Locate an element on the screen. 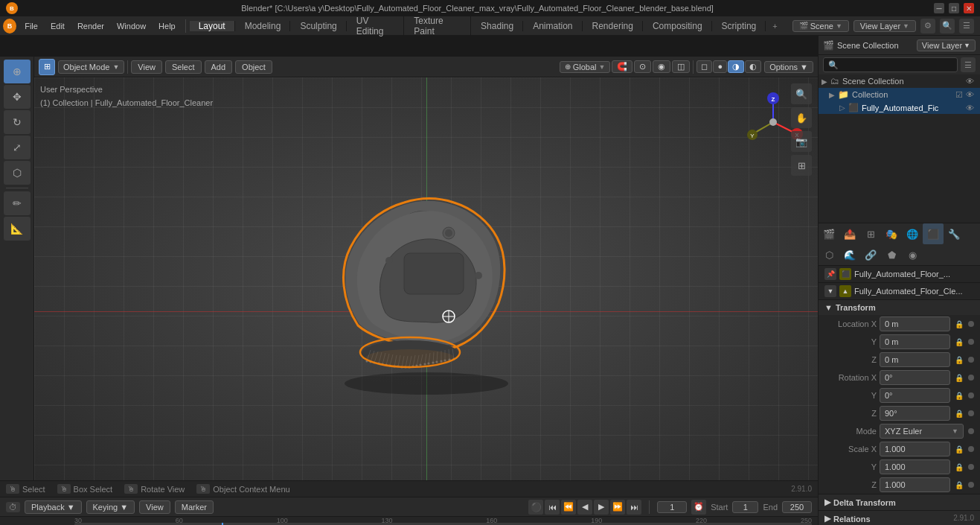 The height and width of the screenshot is (525, 980). play-button: ▶ is located at coordinates (601, 507).